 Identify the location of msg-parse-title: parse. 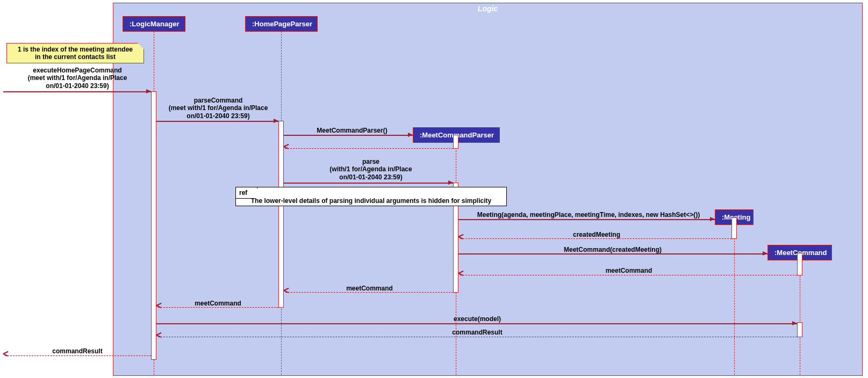
(371, 162).